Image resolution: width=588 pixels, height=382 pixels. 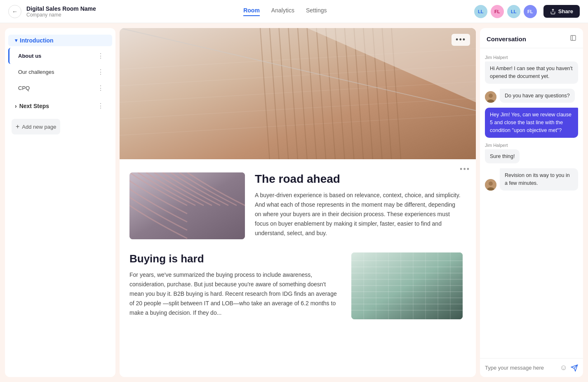 I want to click on avatar-fl-1: FL, so click(x=497, y=12).